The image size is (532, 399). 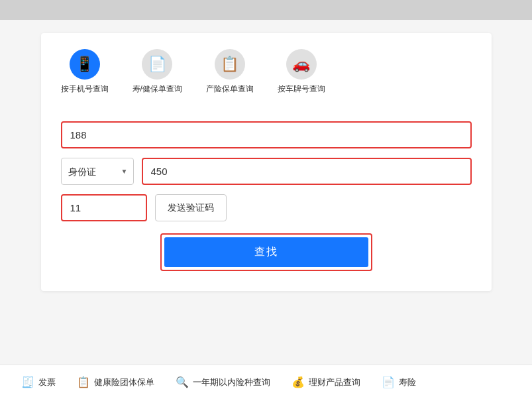 What do you see at coordinates (182, 382) in the screenshot?
I see `search-icon: 🔍` at bounding box center [182, 382].